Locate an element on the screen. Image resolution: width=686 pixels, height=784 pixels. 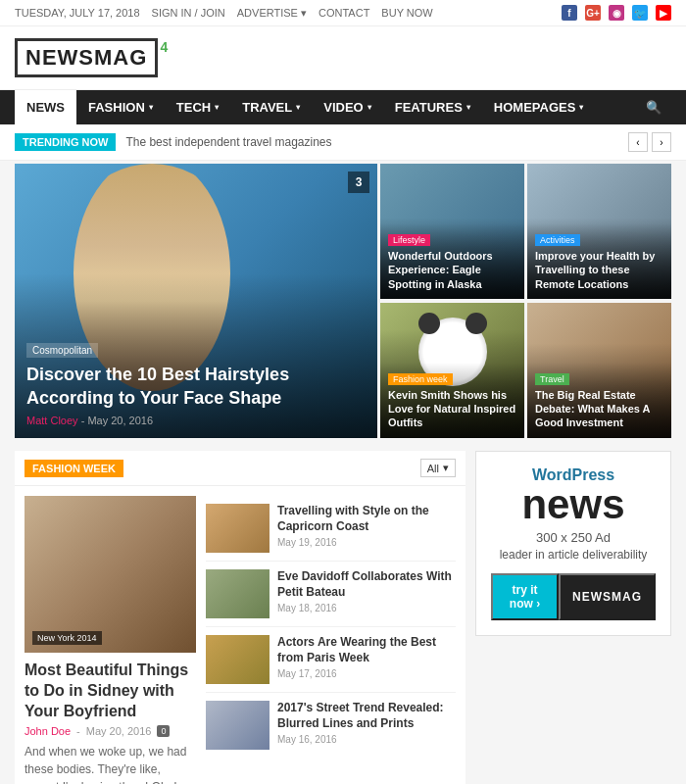
top-bar-left: TUESDAY, JULY 17, 2018 SIGN IN / JOIN AD… is located at coordinates (223, 14).